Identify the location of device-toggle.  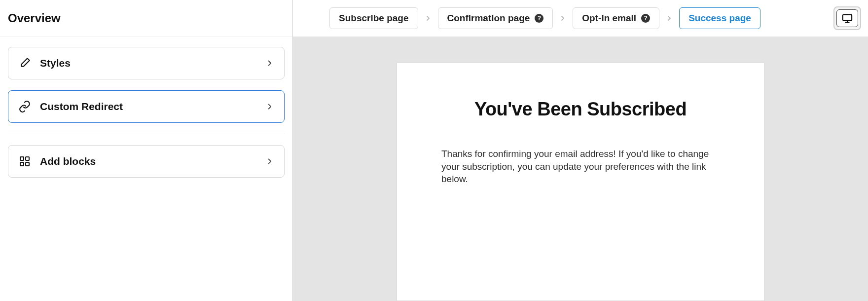
(847, 18).